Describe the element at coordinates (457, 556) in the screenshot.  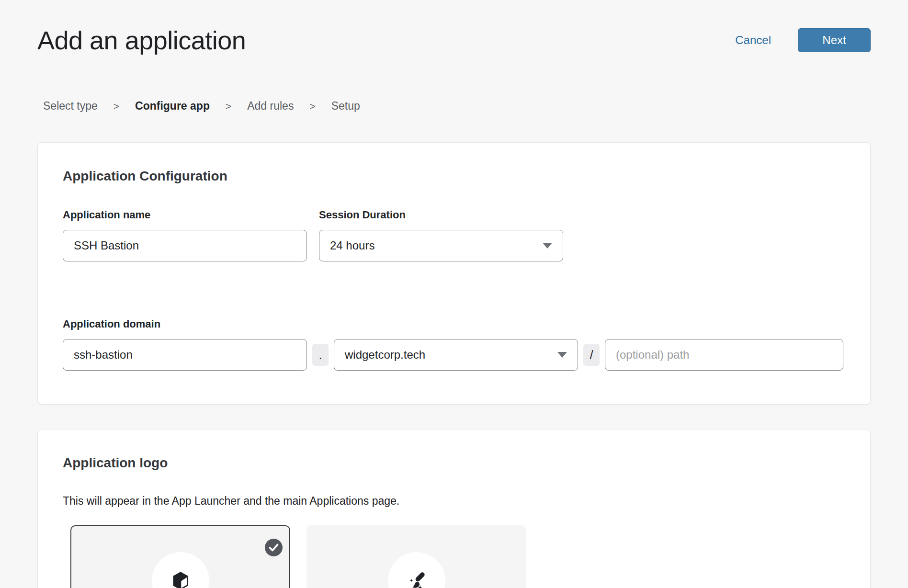
I see `logo-options` at that location.